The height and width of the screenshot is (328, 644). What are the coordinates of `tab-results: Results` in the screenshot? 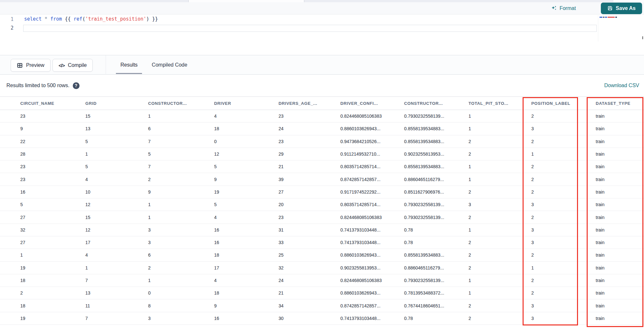 It's located at (129, 65).